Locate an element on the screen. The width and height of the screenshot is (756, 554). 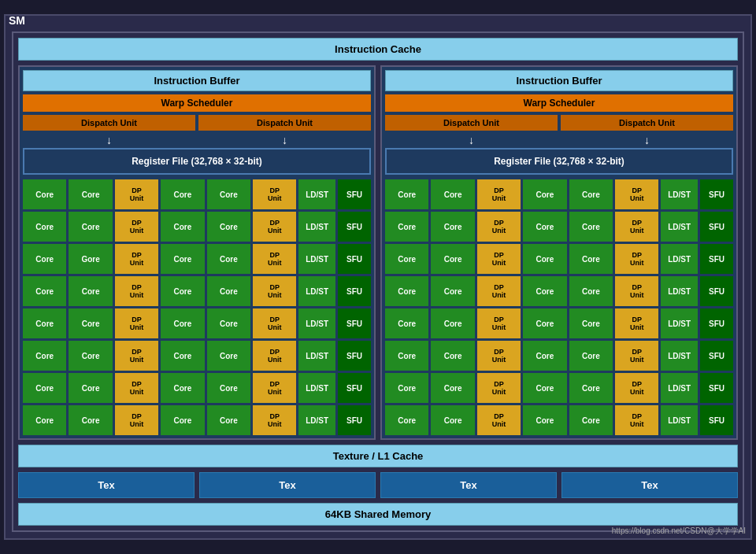
left-dispatch-unit-2: Dispatch Unit is located at coordinates (285, 123).